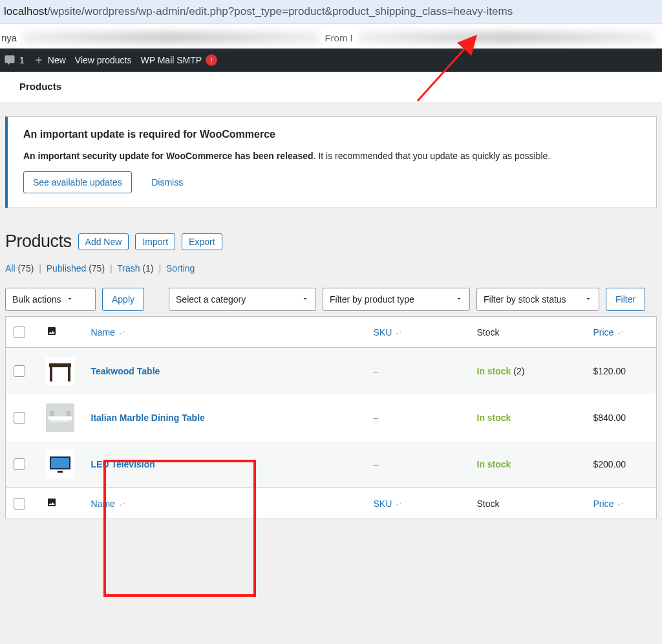  I want to click on image-column-icon, so click(52, 502).